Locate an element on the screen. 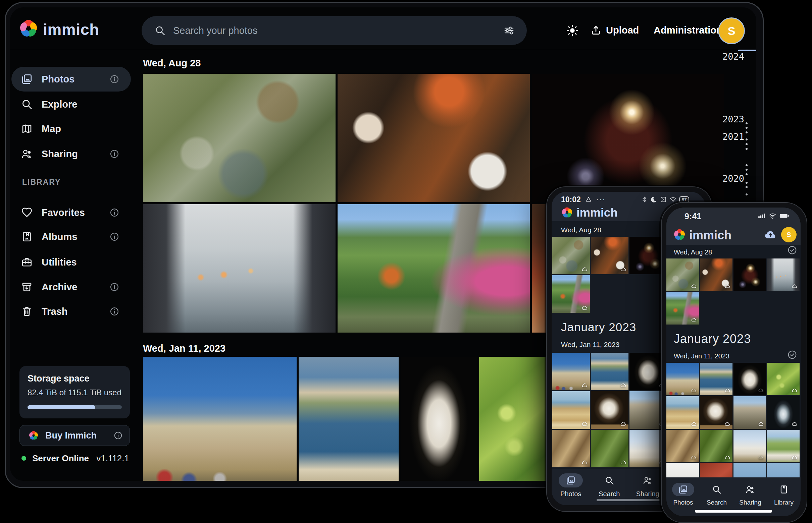 Image resolution: width=812 pixels, height=523 pixels. battery-icon is located at coordinates (784, 216).